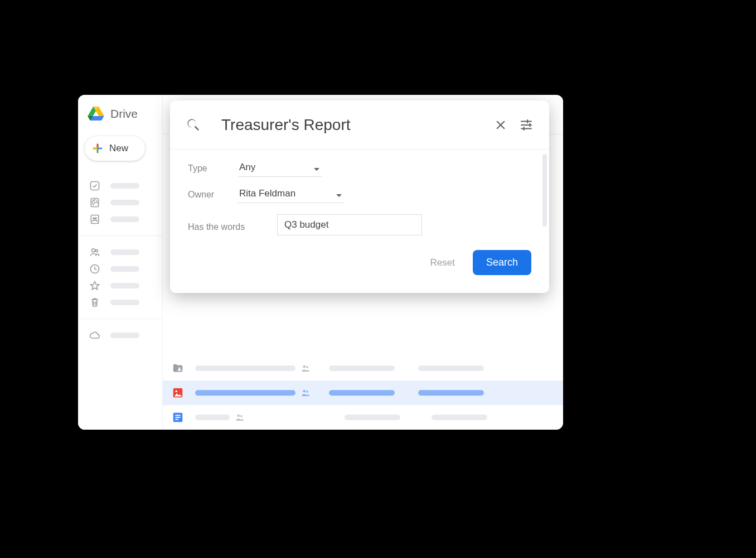 The image size is (756, 558). I want to click on search-header, so click(360, 125).